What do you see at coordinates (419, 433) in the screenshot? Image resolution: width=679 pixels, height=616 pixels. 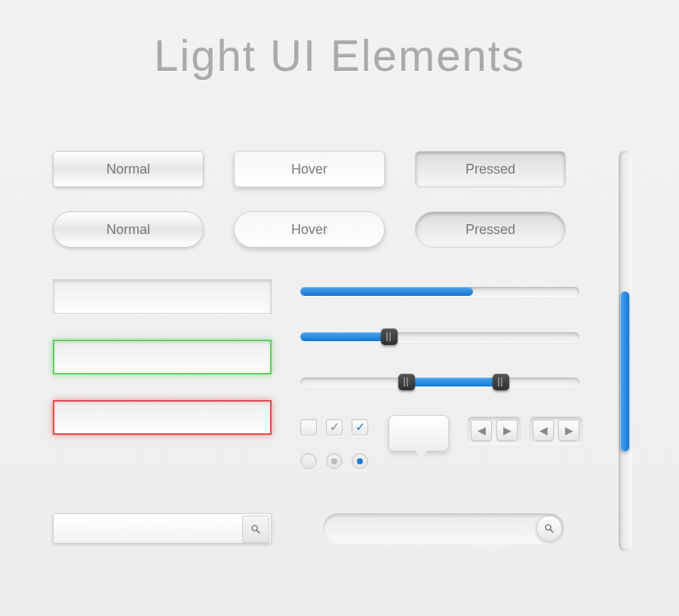 I see `tooltip` at bounding box center [419, 433].